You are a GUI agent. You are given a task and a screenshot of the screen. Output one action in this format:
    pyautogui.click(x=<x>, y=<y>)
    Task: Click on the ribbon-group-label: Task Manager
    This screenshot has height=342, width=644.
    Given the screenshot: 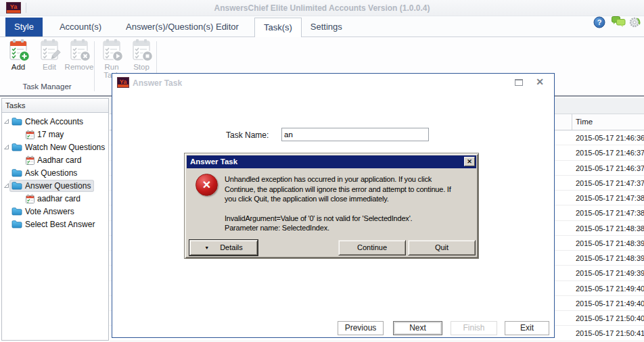 What is the action you would take?
    pyautogui.click(x=47, y=87)
    